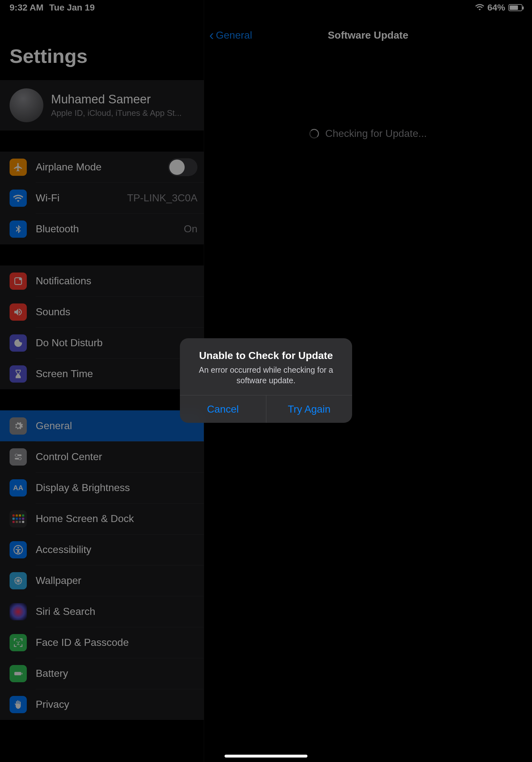 This screenshot has width=532, height=762. Describe the element at coordinates (102, 457) in the screenshot. I see `sidebar-item-control-center: Control Center` at that location.